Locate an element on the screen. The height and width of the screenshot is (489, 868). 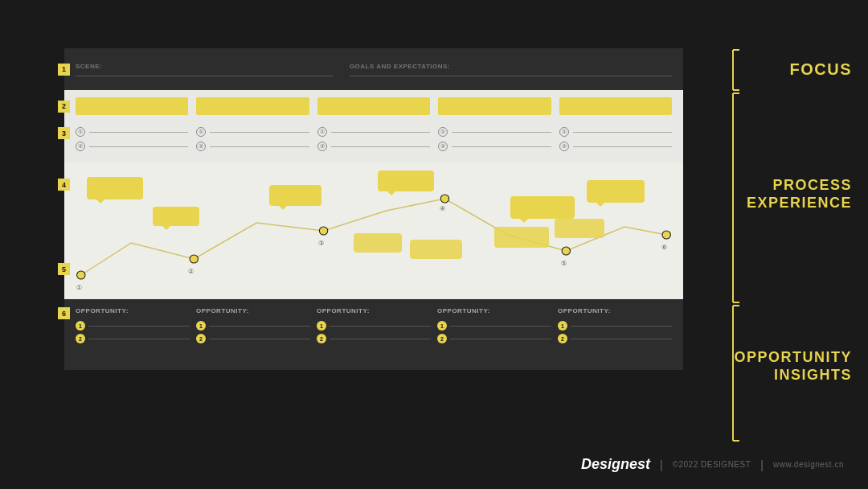
svg-text: ⑤ is located at coordinates (564, 264).